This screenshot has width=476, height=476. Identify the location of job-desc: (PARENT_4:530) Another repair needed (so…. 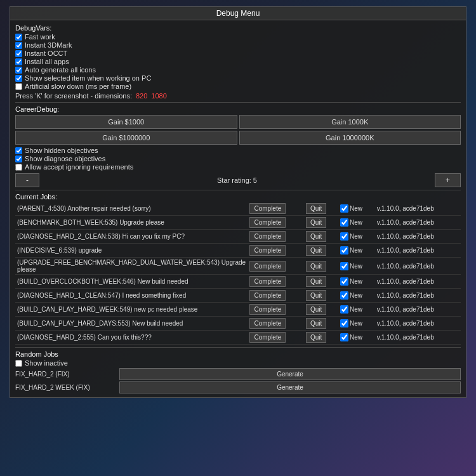
(131, 209).